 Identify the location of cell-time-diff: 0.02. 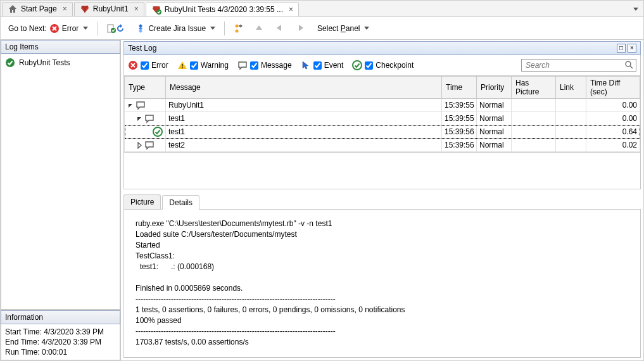
(613, 146).